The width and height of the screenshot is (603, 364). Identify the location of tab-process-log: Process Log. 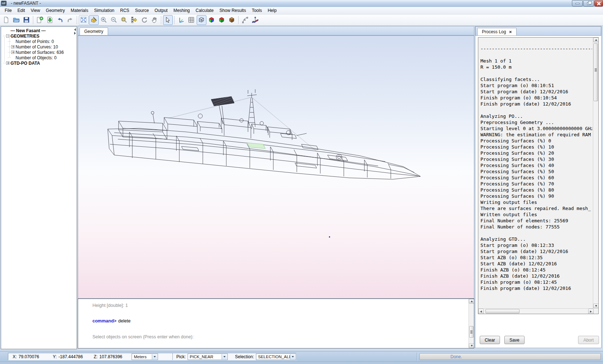
(497, 32).